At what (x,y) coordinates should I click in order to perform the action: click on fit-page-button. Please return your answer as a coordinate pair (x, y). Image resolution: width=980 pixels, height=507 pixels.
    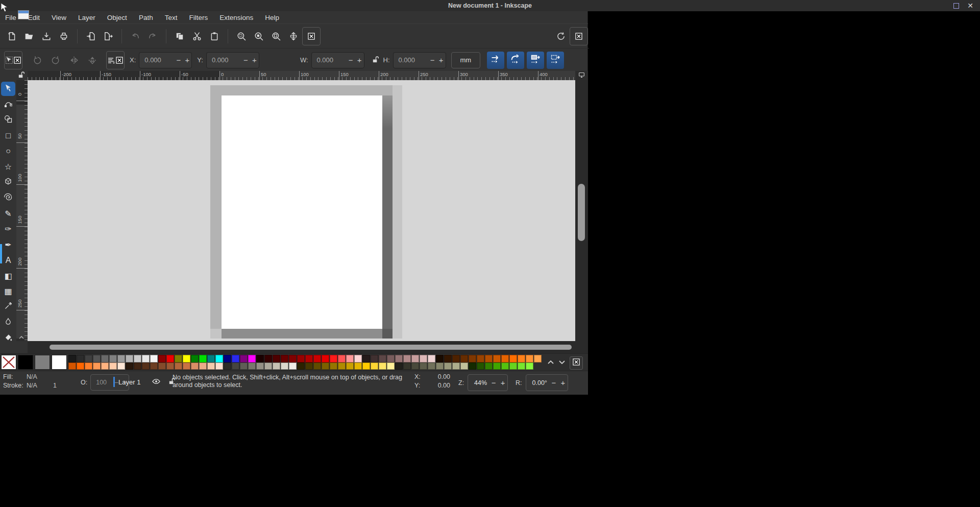
    Looking at the image, I should click on (293, 36).